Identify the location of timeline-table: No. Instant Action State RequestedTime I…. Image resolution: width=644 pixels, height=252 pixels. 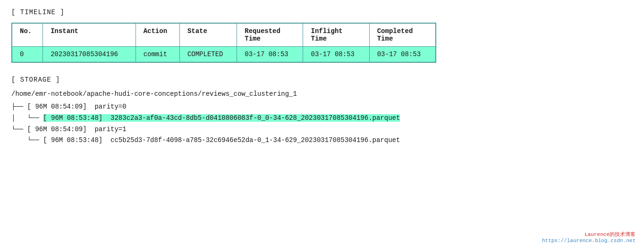
(224, 42).